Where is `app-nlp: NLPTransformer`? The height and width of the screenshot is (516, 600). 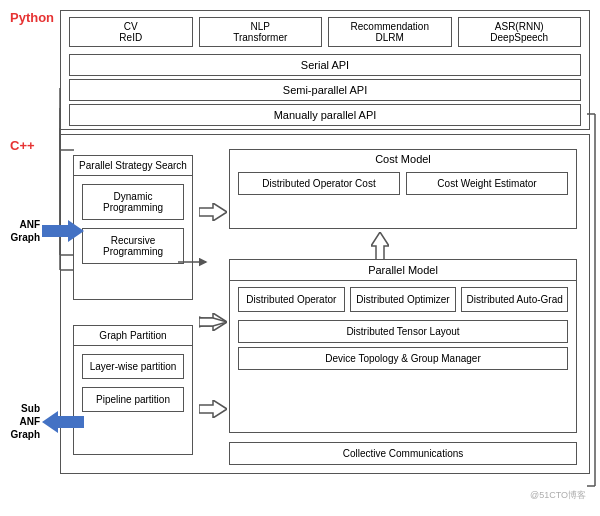
app-nlp: NLPTransformer is located at coordinates (261, 32).